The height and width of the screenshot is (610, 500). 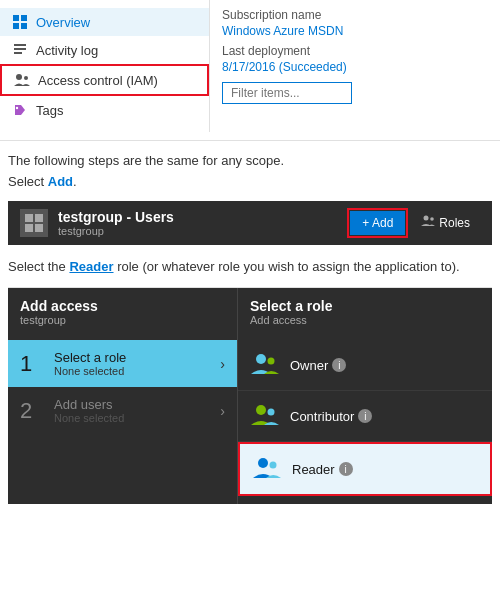 I want to click on reader-info-icon: i, so click(x=346, y=469).